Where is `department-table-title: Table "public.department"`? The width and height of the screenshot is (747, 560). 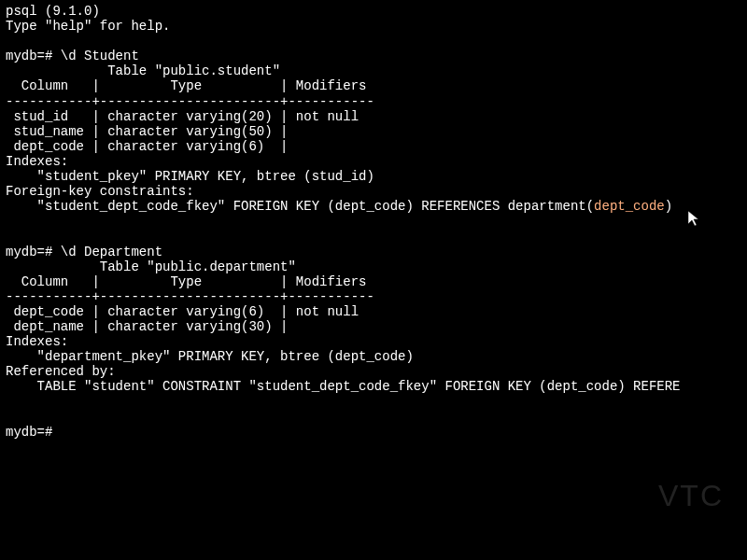 department-table-title: Table "public.department" is located at coordinates (374, 267).